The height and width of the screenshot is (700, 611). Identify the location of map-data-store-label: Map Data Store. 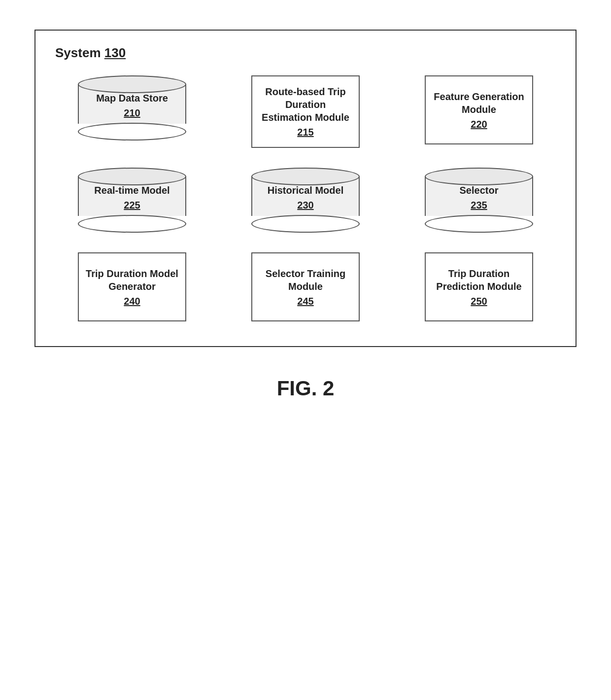
(132, 98).